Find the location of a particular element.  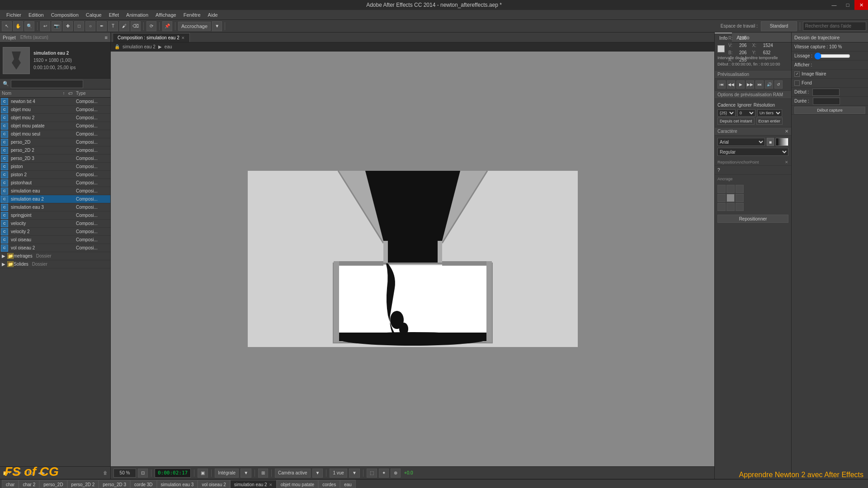

skip-start-btn: ⏮ is located at coordinates (722, 84).